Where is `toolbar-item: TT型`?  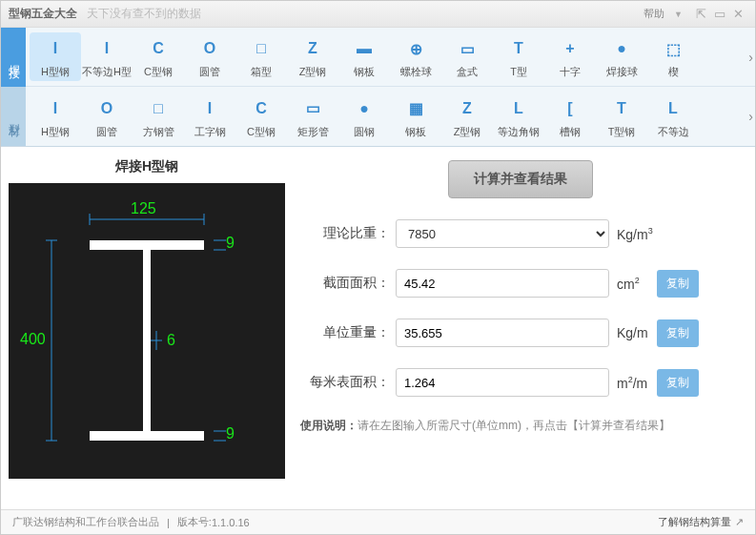
toolbar-item: TT型 is located at coordinates (519, 57).